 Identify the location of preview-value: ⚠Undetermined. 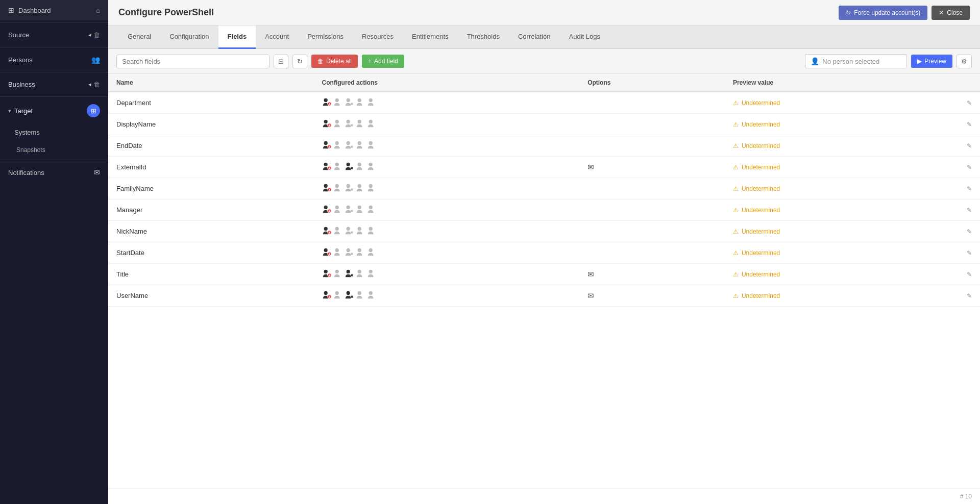
(842, 232).